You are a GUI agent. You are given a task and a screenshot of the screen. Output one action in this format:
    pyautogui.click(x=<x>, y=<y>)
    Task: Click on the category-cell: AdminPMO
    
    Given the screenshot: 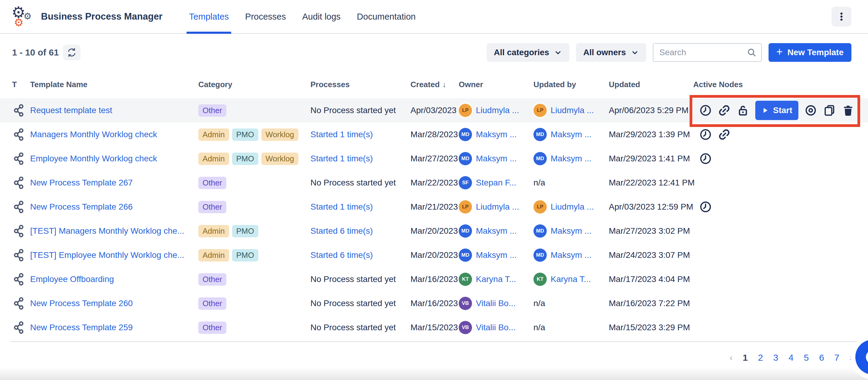 What is the action you would take?
    pyautogui.click(x=254, y=255)
    